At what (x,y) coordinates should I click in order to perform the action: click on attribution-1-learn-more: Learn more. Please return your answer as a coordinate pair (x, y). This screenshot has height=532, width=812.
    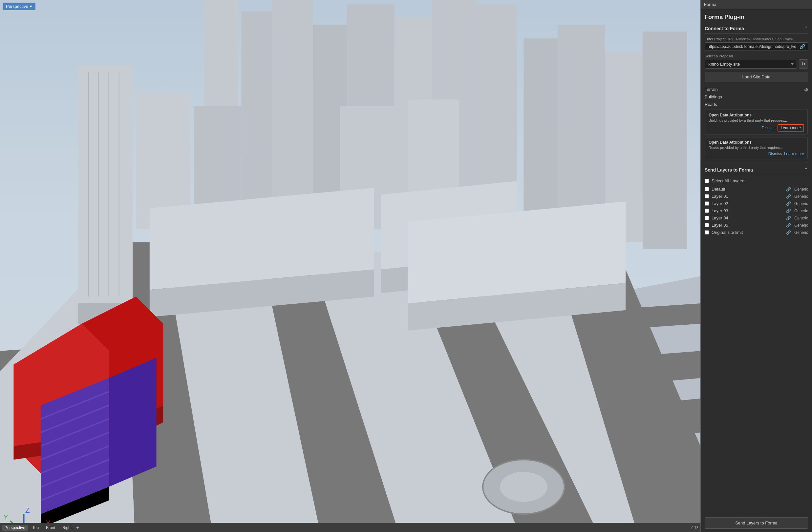
    Looking at the image, I should click on (791, 128).